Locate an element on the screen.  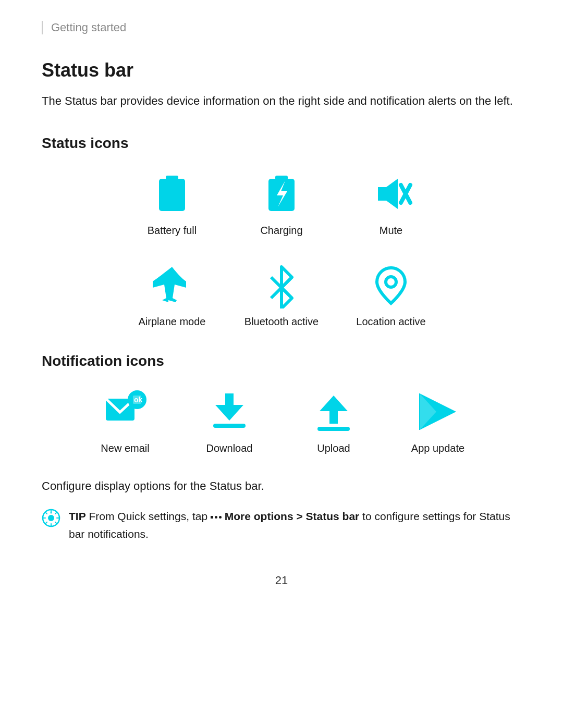
section-description: The Status bar provides device informati… is located at coordinates (282, 101).